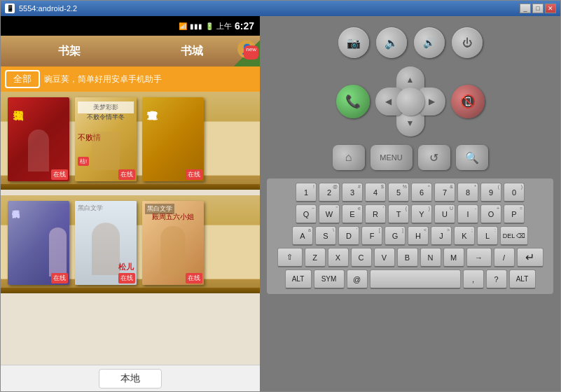 This screenshot has width=561, height=392. Describe the element at coordinates (349, 158) in the screenshot. I see `home-button: ⌂` at that location.